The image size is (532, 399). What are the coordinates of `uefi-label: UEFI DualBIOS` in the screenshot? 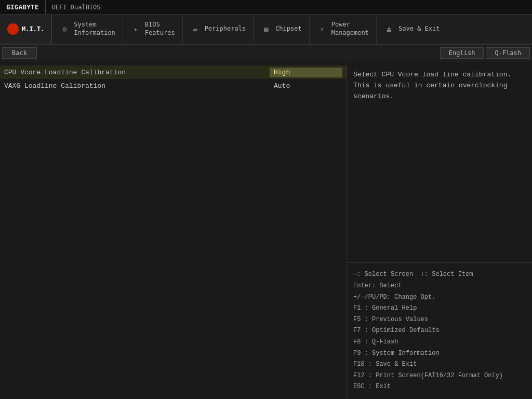 It's located at (76, 7).